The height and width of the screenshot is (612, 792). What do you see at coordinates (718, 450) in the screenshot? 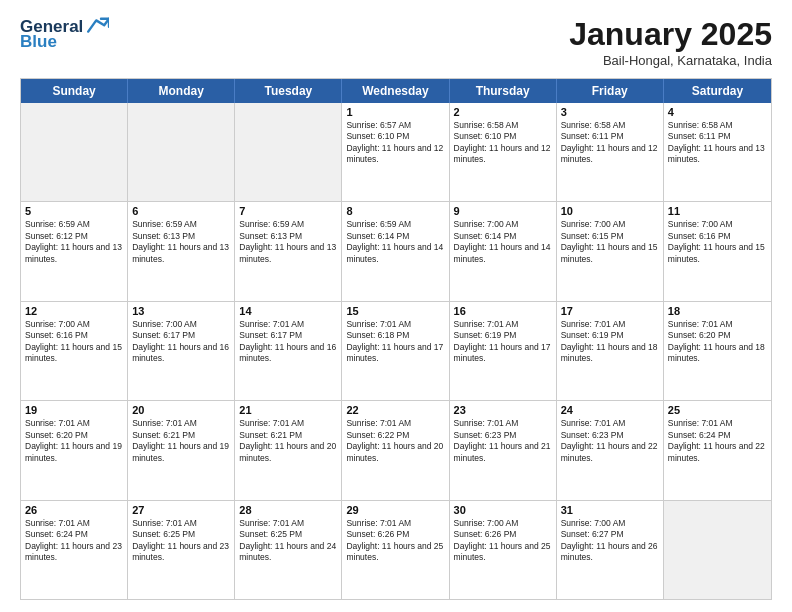
I see `day-cell: 25Sunrise: 7:01 AMSunset: 6:24 PMDayligh…` at bounding box center [718, 450].